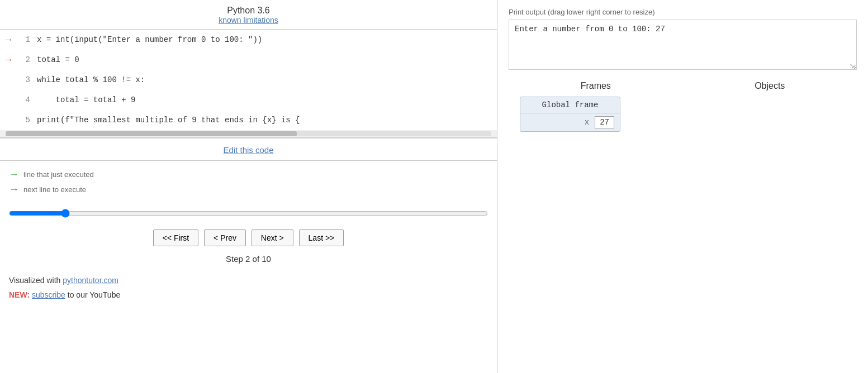  Describe the element at coordinates (265, 100) in the screenshot. I see `code-text-4: total = total + 9` at that location.